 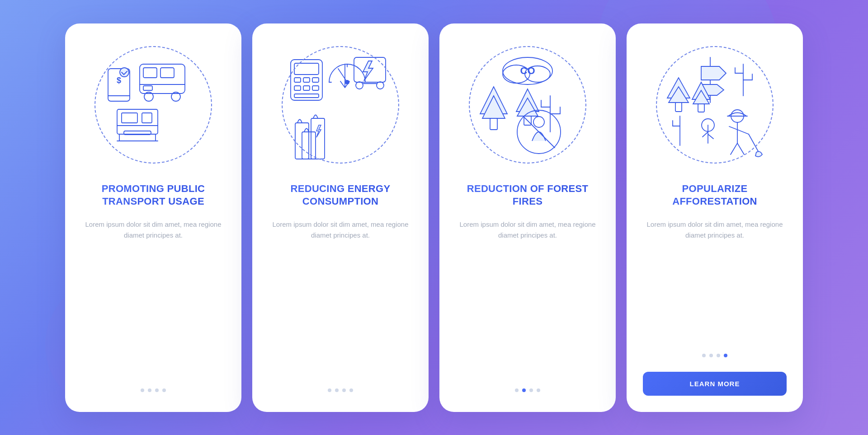 What do you see at coordinates (340, 390) in the screenshot?
I see `card-energy-dots` at bounding box center [340, 390].